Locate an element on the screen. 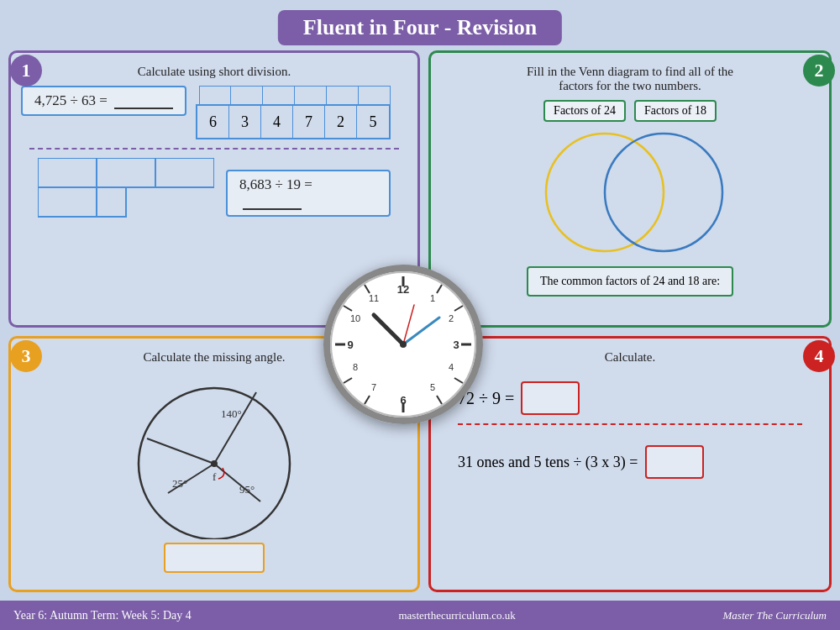 The image size is (840, 630). q3-answer-area is located at coordinates (214, 558).